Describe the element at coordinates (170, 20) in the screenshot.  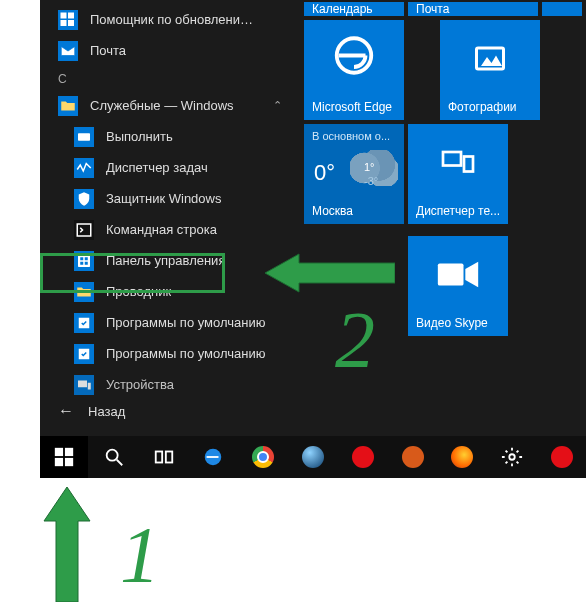
I see `app-item: Помощник по обновлению до...` at that location.